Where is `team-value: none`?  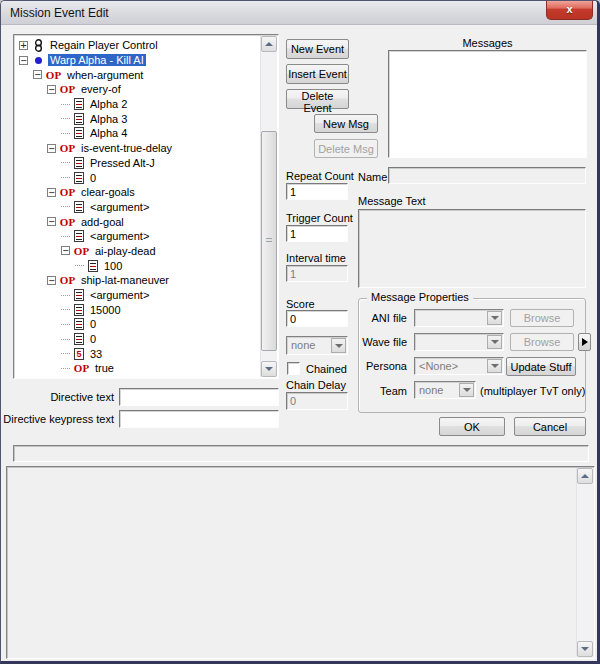 team-value: none is located at coordinates (438, 390).